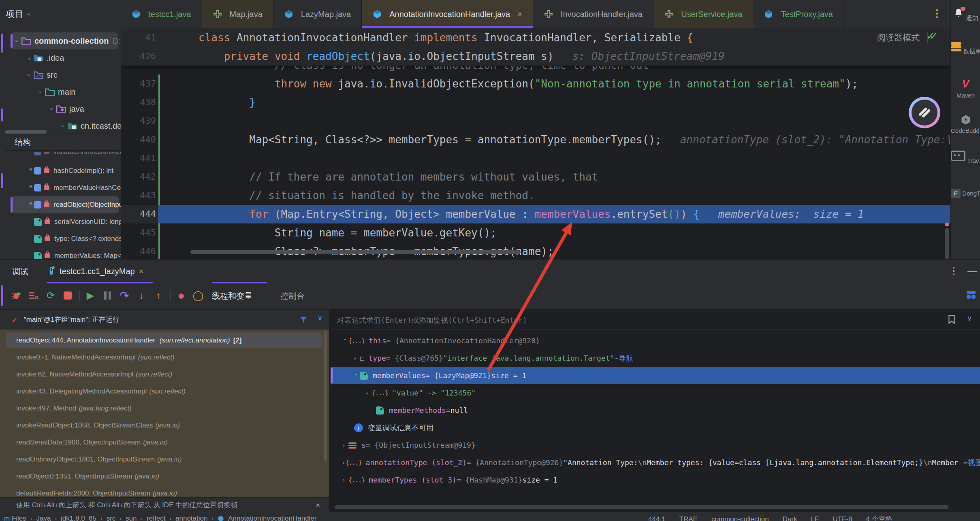 The width and height of the screenshot is (980, 521). Describe the element at coordinates (318, 14) in the screenshot. I see `tab-lazymap: LazyMap.java` at that location.